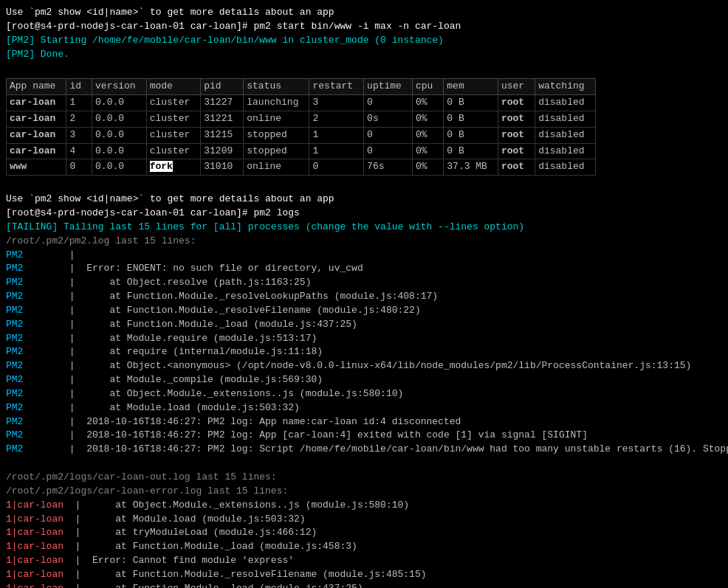 The width and height of the screenshot is (728, 588). I want to click on line-2: [root@s4-prd-nodejs-car-loan-01 car-loan…, so click(364, 27).